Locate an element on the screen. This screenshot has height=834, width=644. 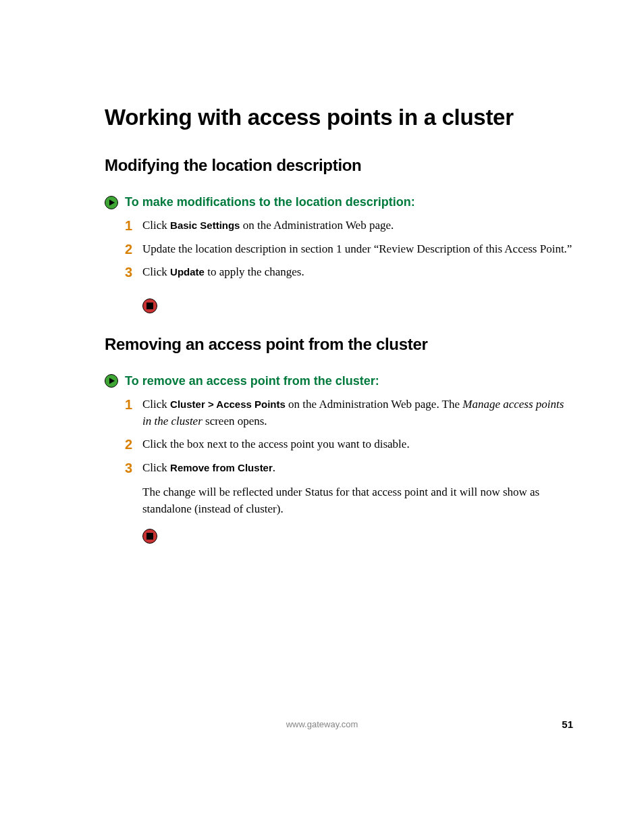
steps-list: 1 Click Basic Settings on the Administra… is located at coordinates (349, 249).